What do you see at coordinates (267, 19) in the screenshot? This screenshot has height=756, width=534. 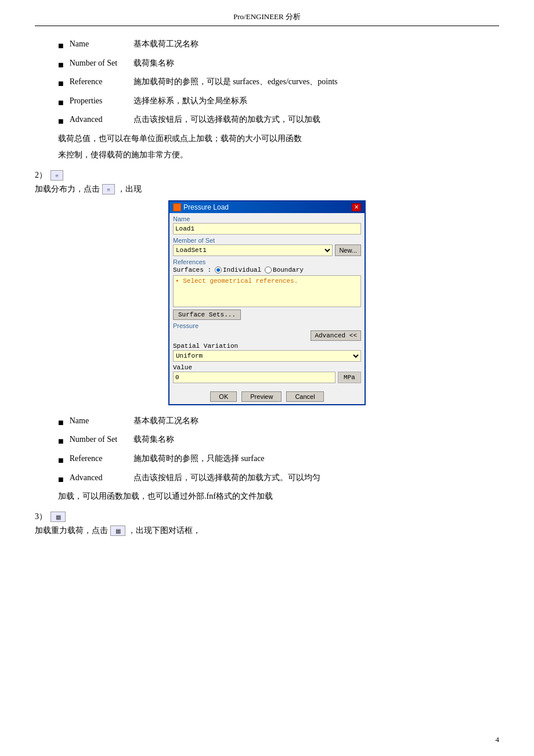 I see `page-header: Pro/ENGINEER 分析` at bounding box center [267, 19].